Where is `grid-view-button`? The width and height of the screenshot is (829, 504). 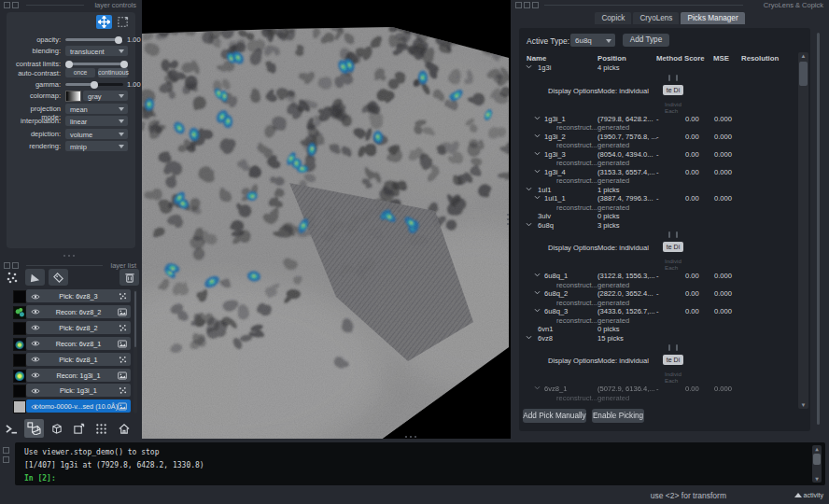 grid-view-button is located at coordinates (101, 428).